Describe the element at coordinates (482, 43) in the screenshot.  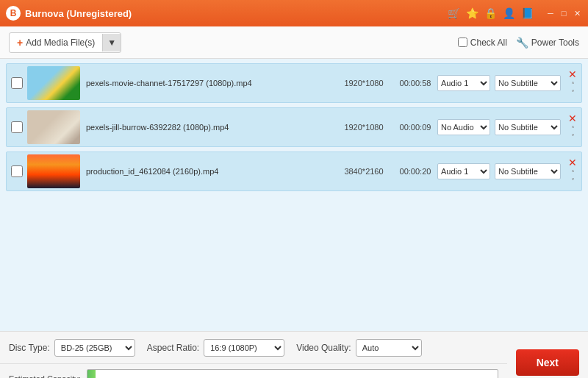
I see `check-all-label: Check All` at that location.